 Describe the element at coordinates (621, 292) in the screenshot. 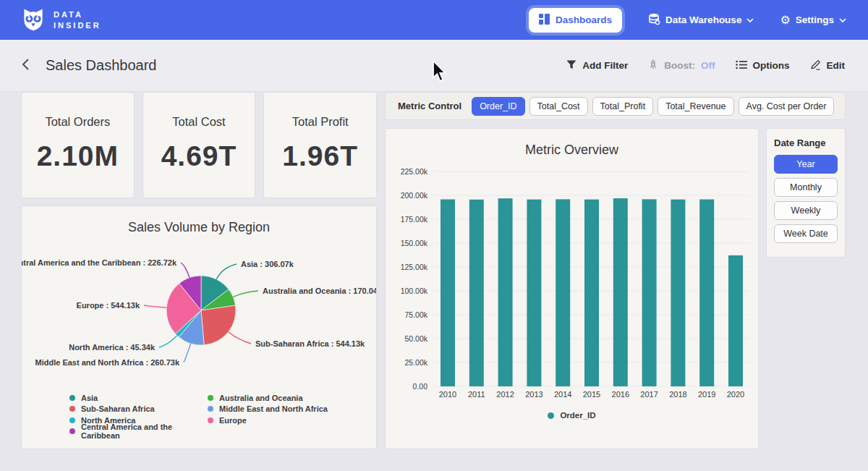

I see `bar-2016` at that location.